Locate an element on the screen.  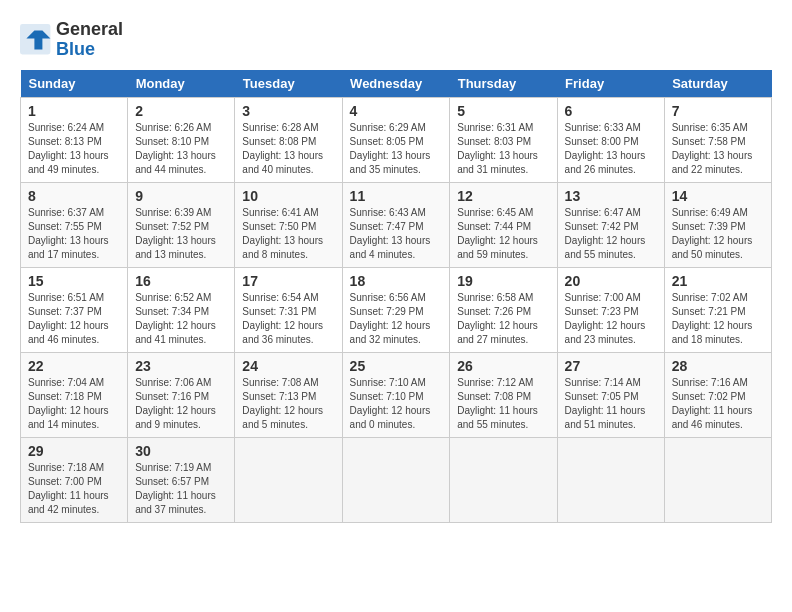
day-number: 14 is located at coordinates (718, 196).